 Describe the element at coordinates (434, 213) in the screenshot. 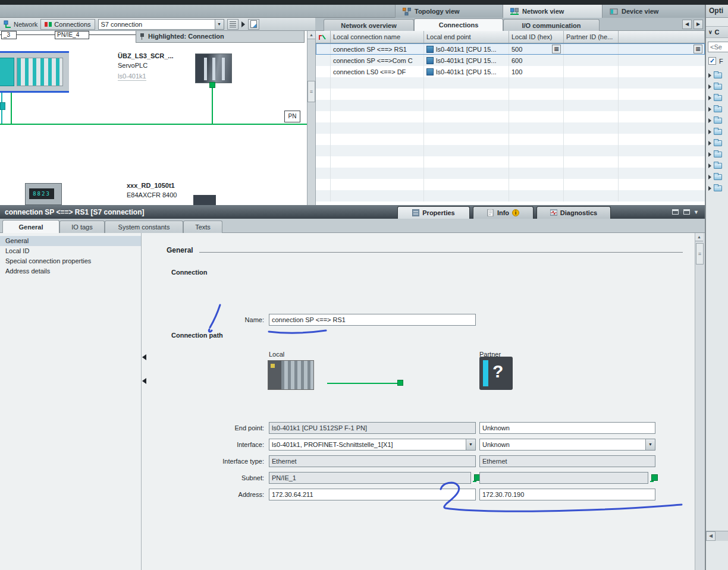

I see `tab-properties: Properties` at that location.